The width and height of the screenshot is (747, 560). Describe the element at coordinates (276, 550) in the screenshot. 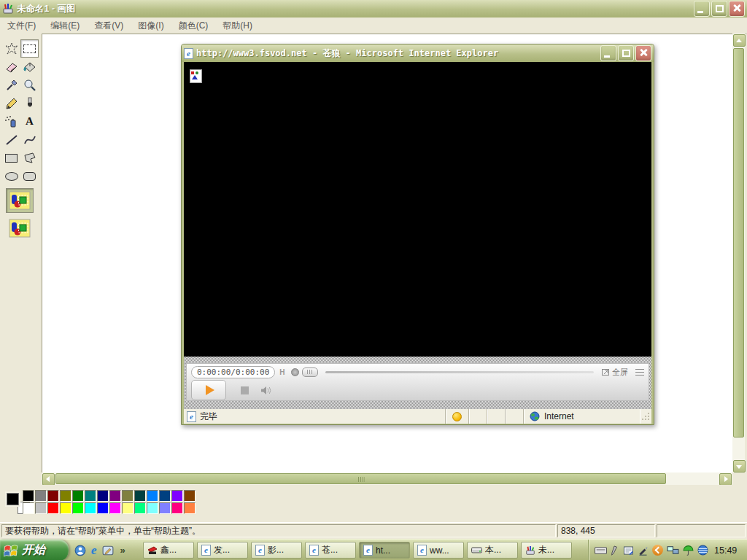

I see `taskbar-button-2: e影...` at that location.